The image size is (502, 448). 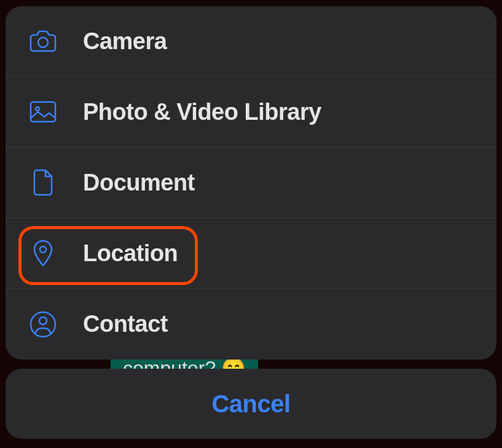 I want to click on menu-label: Photo & Video Library, so click(x=202, y=112).